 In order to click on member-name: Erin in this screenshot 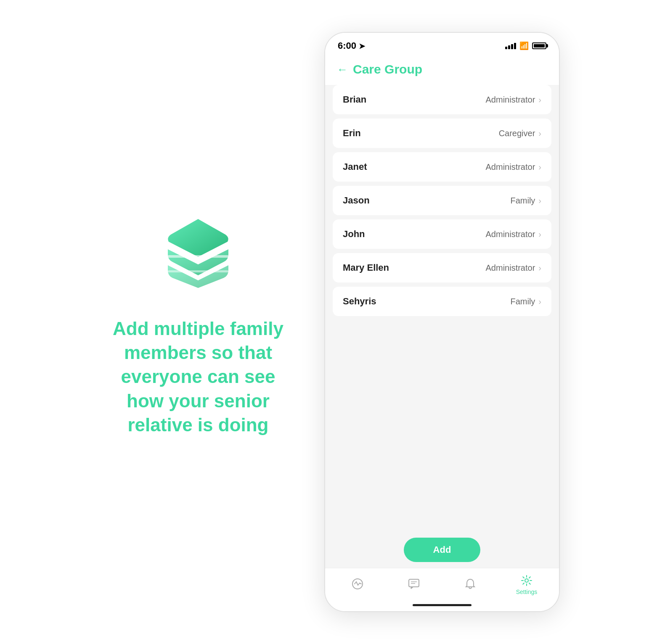, I will do `click(352, 133)`.